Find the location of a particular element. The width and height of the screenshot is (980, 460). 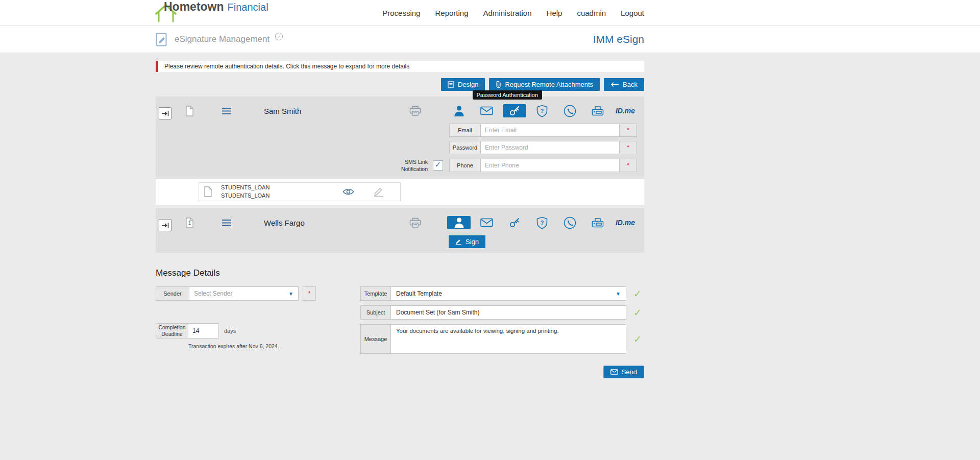

signer-panel-sam-smith: Sam Smith is located at coordinates (400, 138).